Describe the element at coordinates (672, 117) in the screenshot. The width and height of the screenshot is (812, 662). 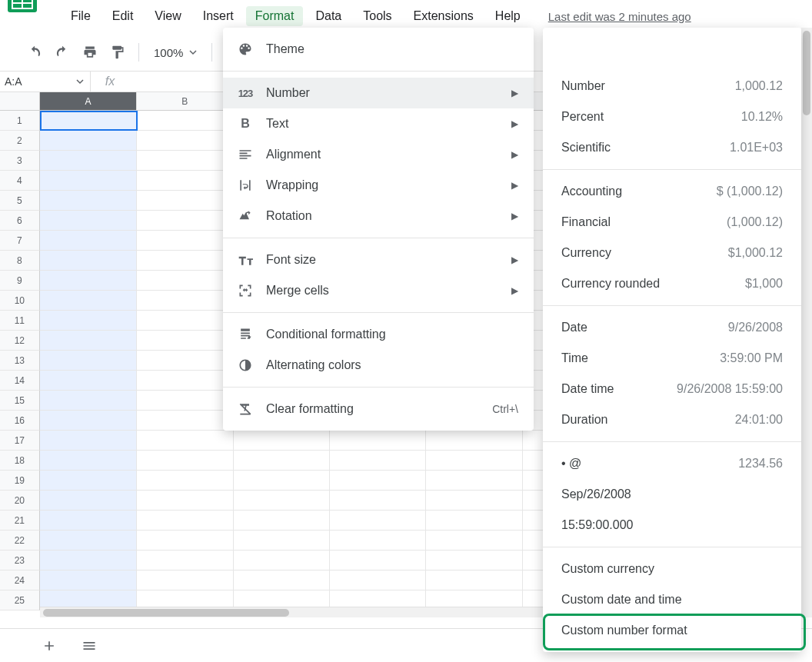
I see `number-format-option: Percent10.12%` at that location.